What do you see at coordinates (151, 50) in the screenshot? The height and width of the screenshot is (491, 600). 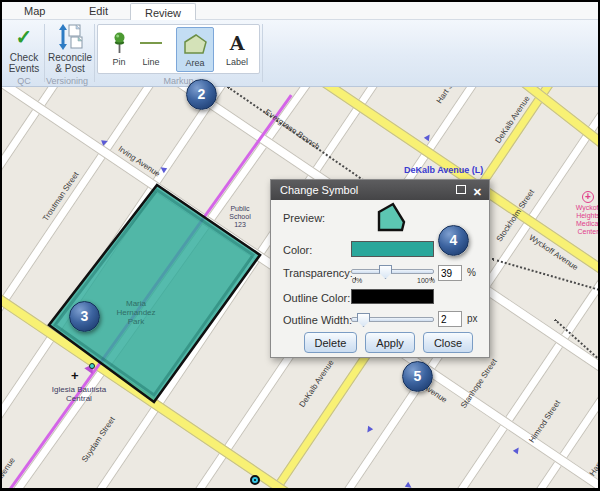 I see `markup-line-button: Line` at bounding box center [151, 50].